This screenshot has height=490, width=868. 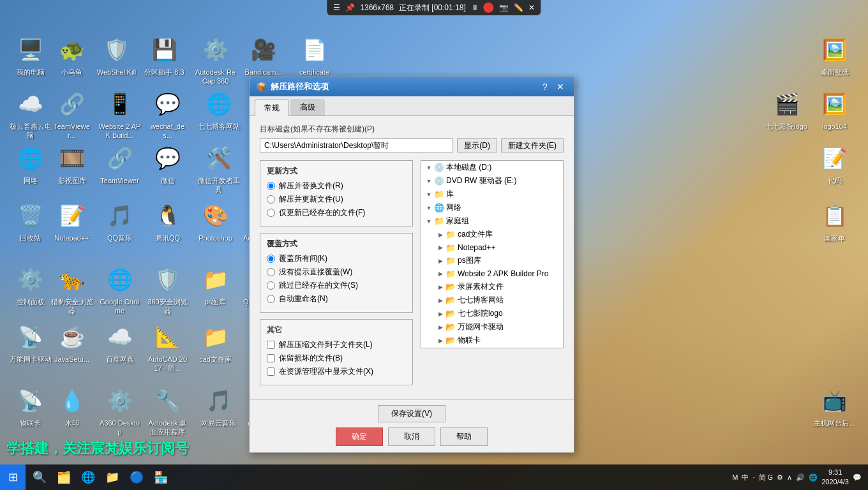 What do you see at coordinates (161, 477) in the screenshot?
I see `taskbar-icon-store: 🏪` at bounding box center [161, 477].